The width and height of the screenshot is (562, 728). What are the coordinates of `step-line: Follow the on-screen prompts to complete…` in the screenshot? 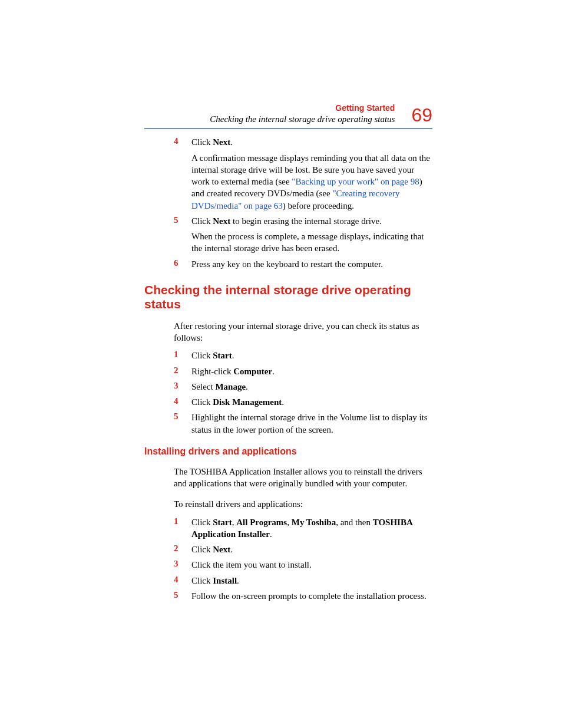 It's located at (312, 596).